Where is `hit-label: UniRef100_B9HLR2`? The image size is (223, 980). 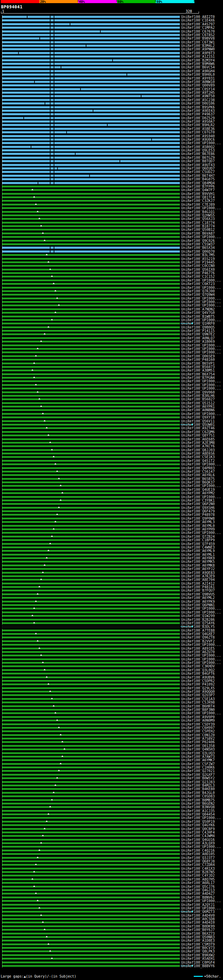 hit-label: UniRef100_B9HLR2 is located at coordinates (198, 125).